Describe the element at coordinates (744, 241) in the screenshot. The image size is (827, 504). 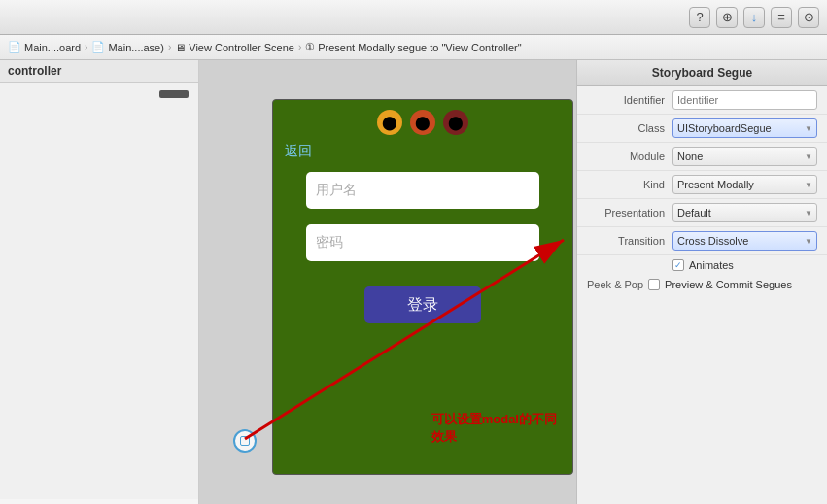
I see `transition-select: Cross Dissolve ▼` at that location.